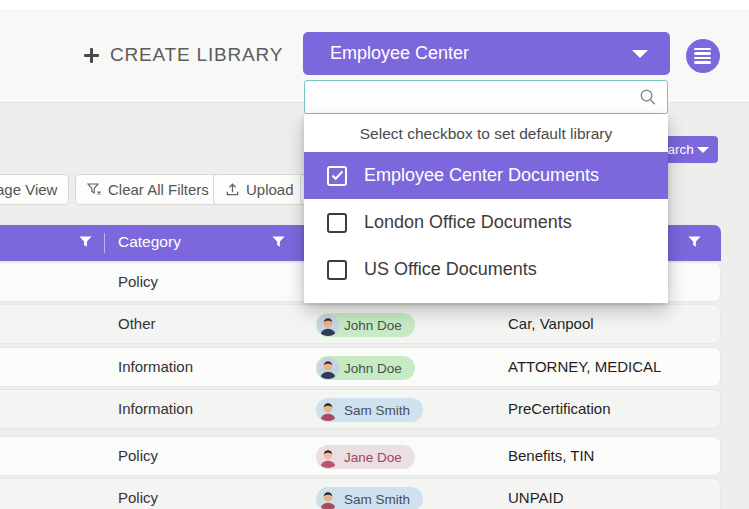 The width and height of the screenshot is (749, 509). Describe the element at coordinates (150, 242) in the screenshot. I see `column-header-category: Category` at that location.